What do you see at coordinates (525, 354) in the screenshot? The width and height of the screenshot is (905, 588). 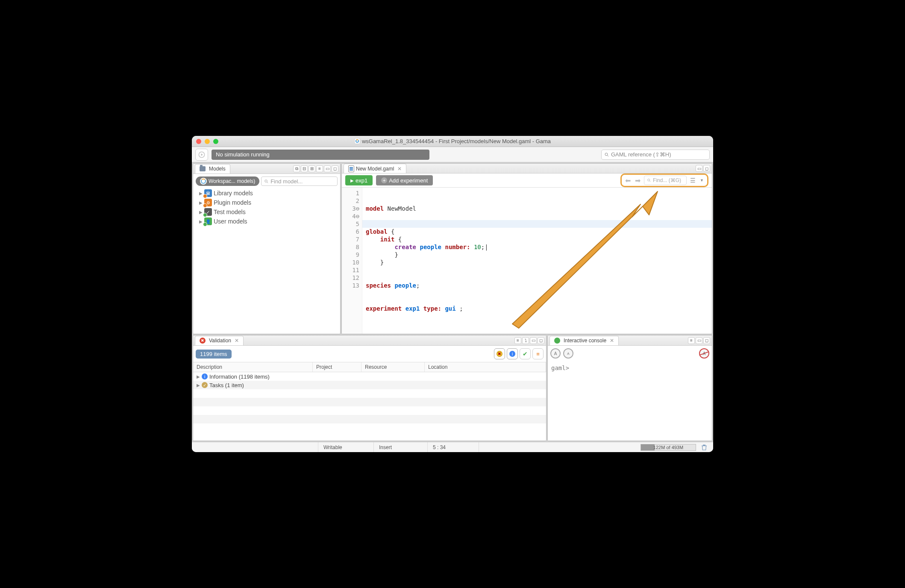 I see `validate-all: ✔` at bounding box center [525, 354].